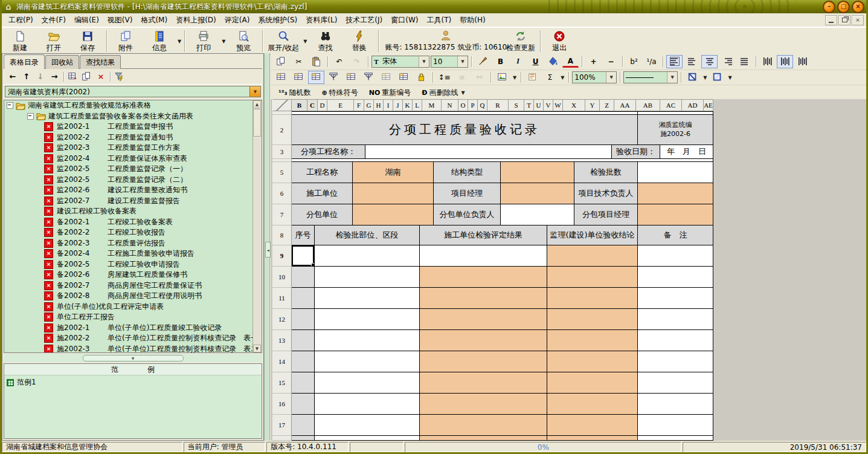 The height and width of the screenshot is (454, 868). I want to click on column-header-V: V, so click(548, 105).